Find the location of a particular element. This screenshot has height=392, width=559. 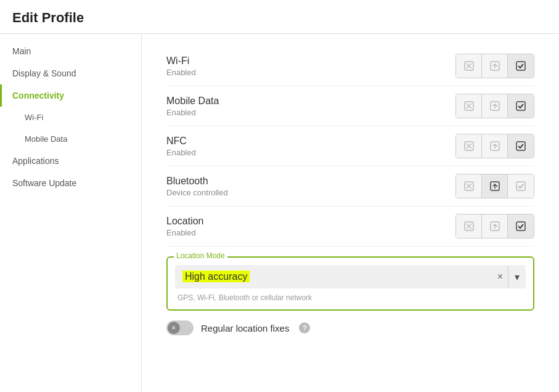

location-mode-arrow-btn: ▾ is located at coordinates (516, 277).